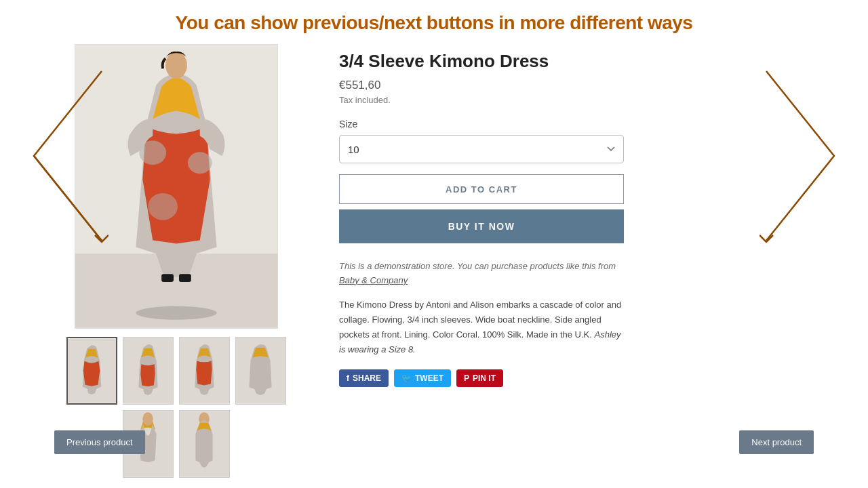 The height and width of the screenshot is (488, 868). What do you see at coordinates (576, 85) in the screenshot?
I see `product-price: €551,60` at bounding box center [576, 85].